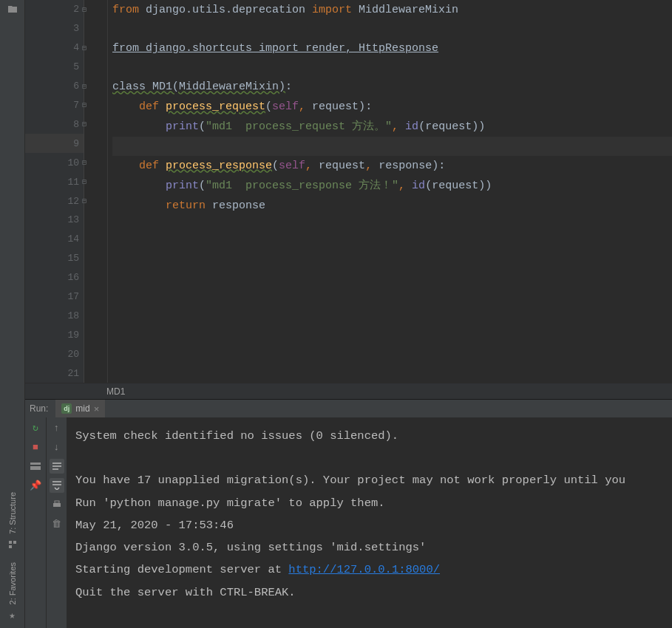  What do you see at coordinates (57, 524) in the screenshot?
I see `trash-button: 🗑` at bounding box center [57, 524].